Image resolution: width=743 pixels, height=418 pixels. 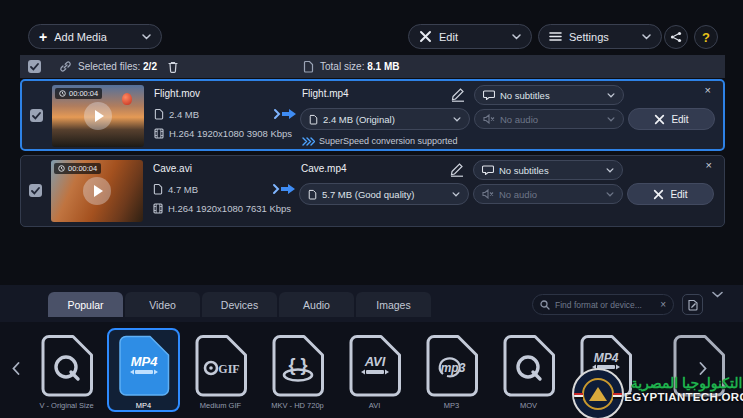 What do you see at coordinates (16, 368) in the screenshot?
I see `scroll-left-icon` at bounding box center [16, 368].